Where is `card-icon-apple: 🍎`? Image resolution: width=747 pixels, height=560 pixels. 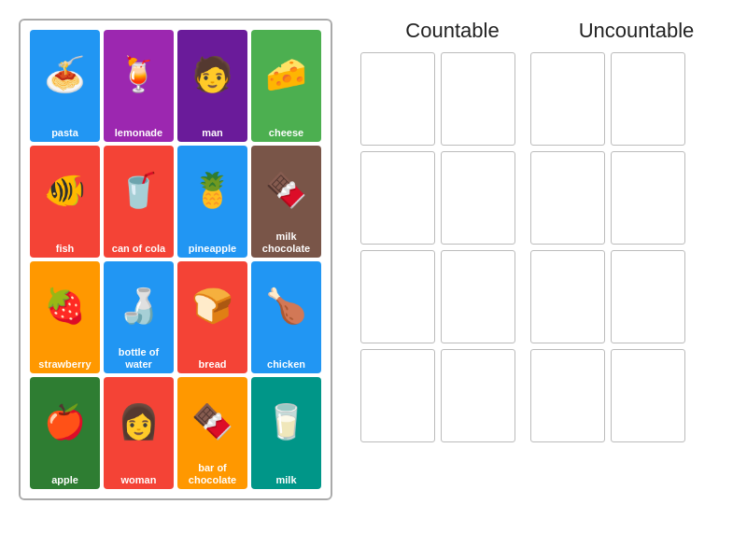
card-icon-apple: 🍎 is located at coordinates (65, 422).